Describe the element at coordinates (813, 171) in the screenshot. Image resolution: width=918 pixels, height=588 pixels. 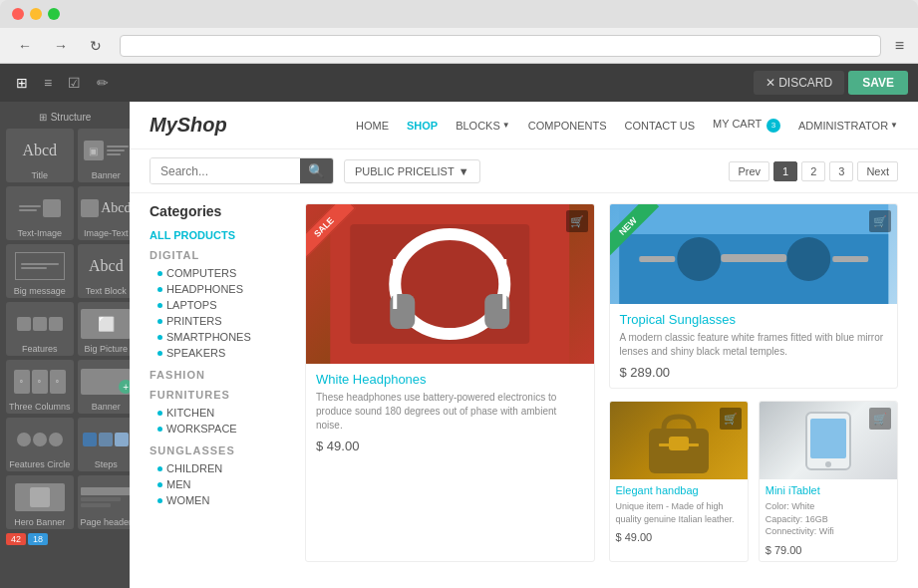
I see `page-2-button: 2` at that location.